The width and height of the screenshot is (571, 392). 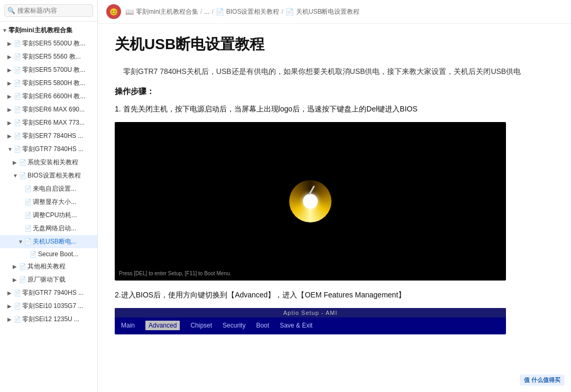 I want to click on arrow-ser5-5700u: ▶, so click(x=11, y=70).